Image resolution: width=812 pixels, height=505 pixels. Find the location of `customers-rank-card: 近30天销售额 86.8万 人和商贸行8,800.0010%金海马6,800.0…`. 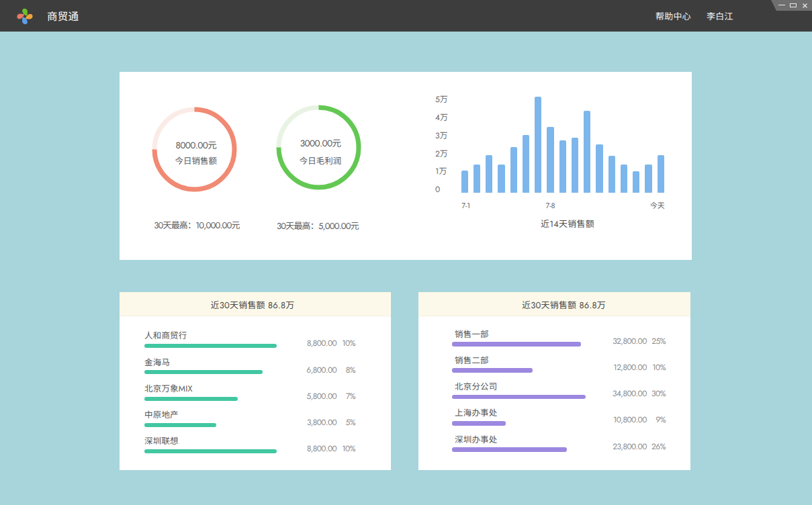

customers-rank-card: 近30天销售额 86.8万 人和商贸行8,800.0010%金海马6,800.0… is located at coordinates (255, 381).